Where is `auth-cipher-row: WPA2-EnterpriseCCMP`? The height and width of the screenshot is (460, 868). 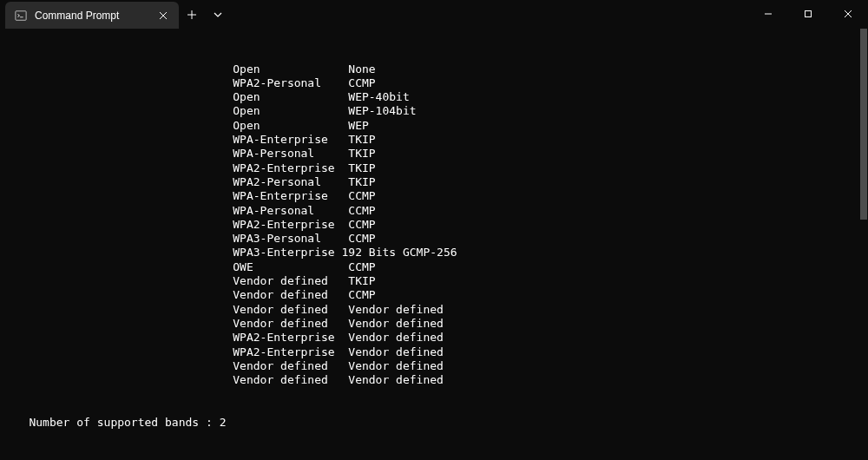 auth-cipher-row: WPA2-EnterpriseCCMP is located at coordinates (438, 225).